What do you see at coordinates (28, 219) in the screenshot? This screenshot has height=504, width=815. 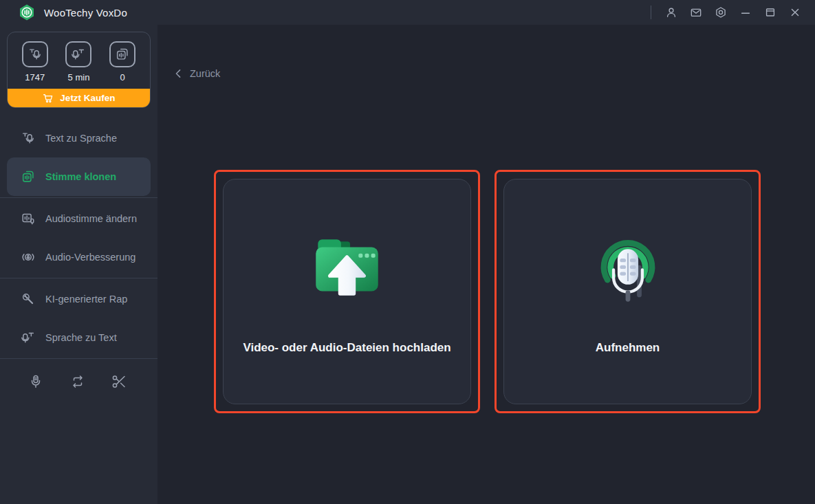 I see `audio-voice-change-icon` at bounding box center [28, 219].